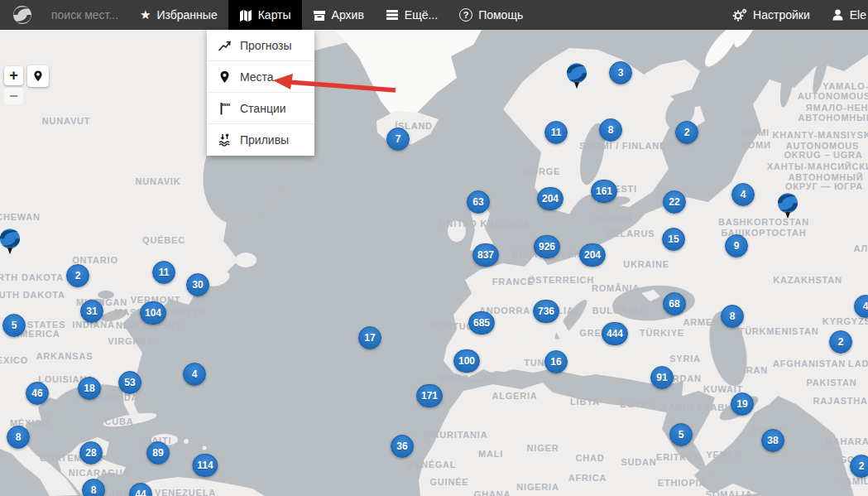 This screenshot has width=868, height=496. I want to click on star-icon: ★, so click(146, 15).